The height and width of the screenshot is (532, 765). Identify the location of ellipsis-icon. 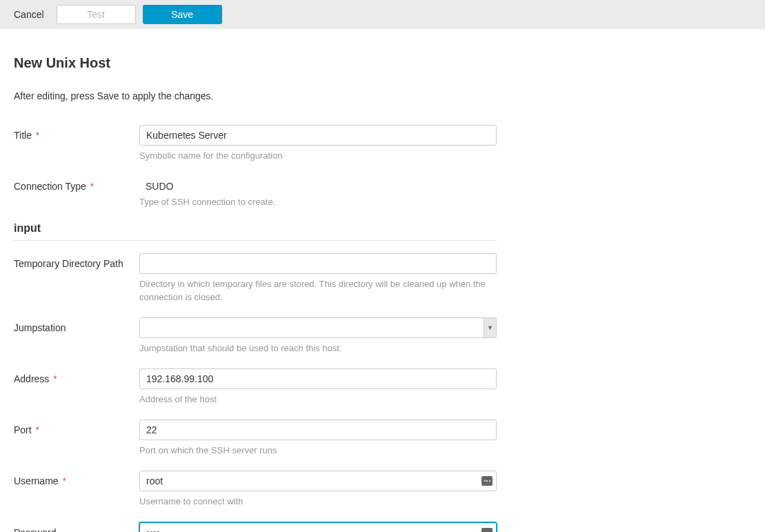
(487, 481).